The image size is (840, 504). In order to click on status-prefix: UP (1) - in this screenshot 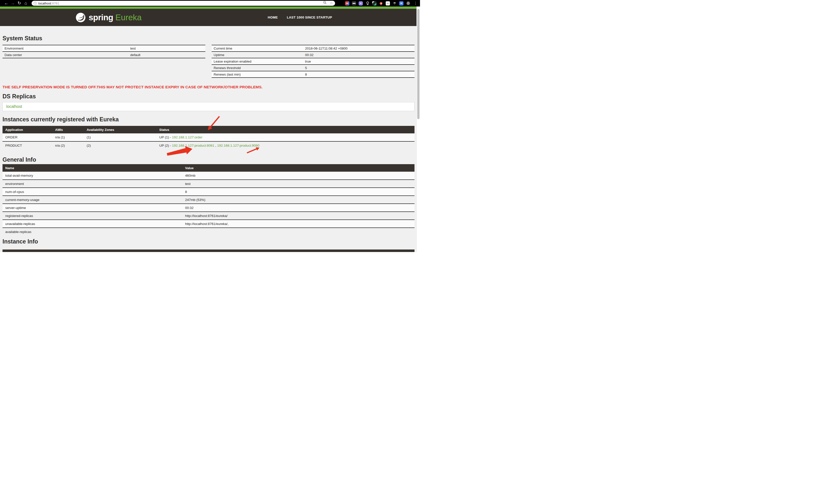, I will do `click(166, 137)`.